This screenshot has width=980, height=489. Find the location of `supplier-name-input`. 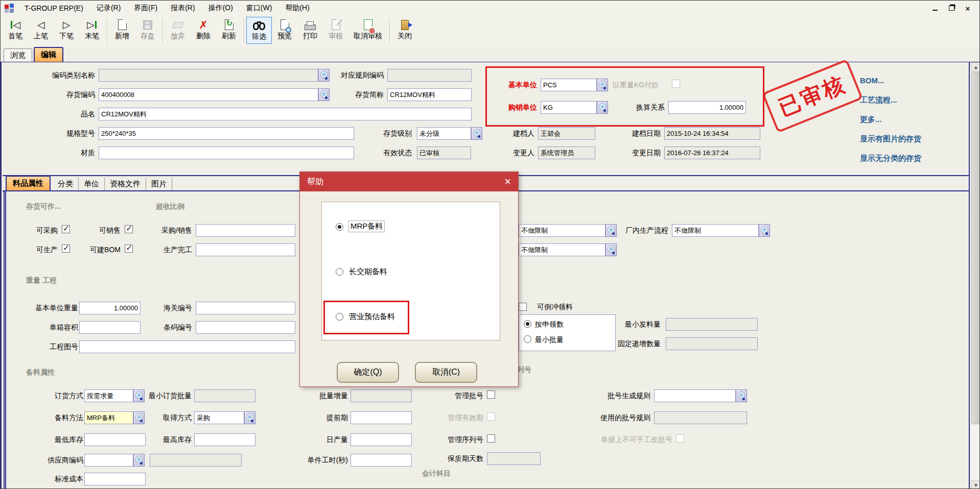

supplier-name-input is located at coordinates (196, 460).